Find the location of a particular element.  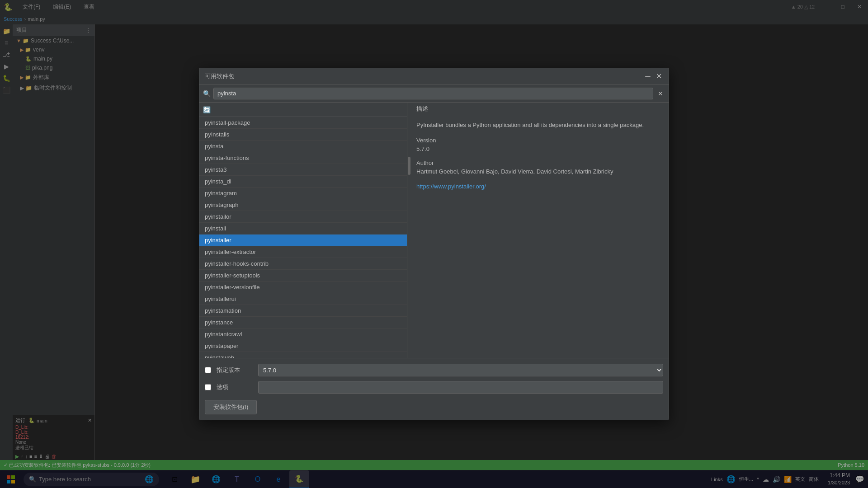

refresh-btn: 🔄 is located at coordinates (207, 110).